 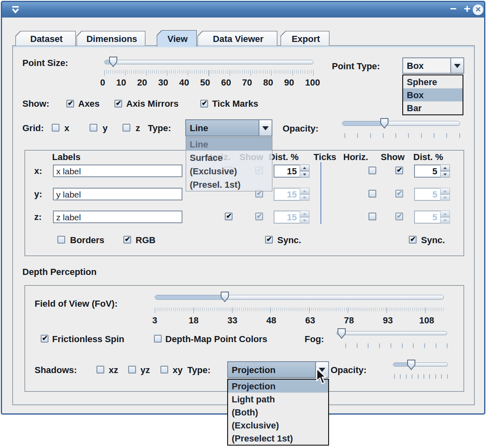 I want to click on shadows-type-combobox: Projection, so click(x=278, y=370).